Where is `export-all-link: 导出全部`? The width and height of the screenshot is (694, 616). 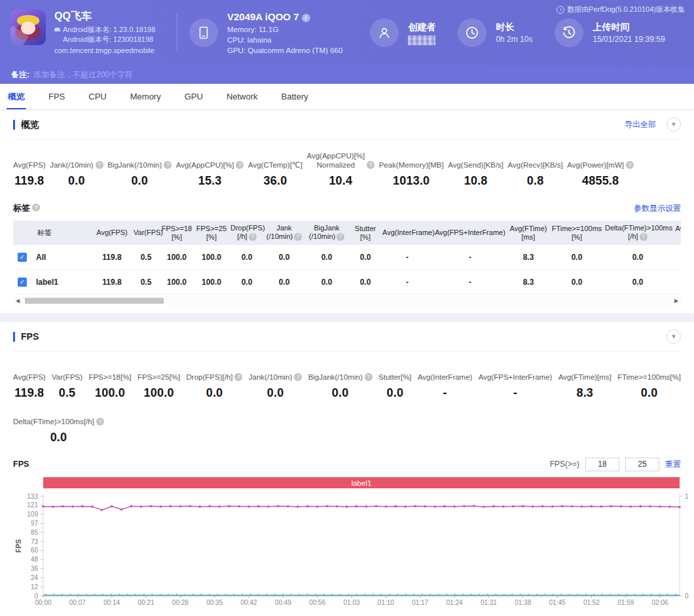
export-all-link: 导出全部 is located at coordinates (640, 124).